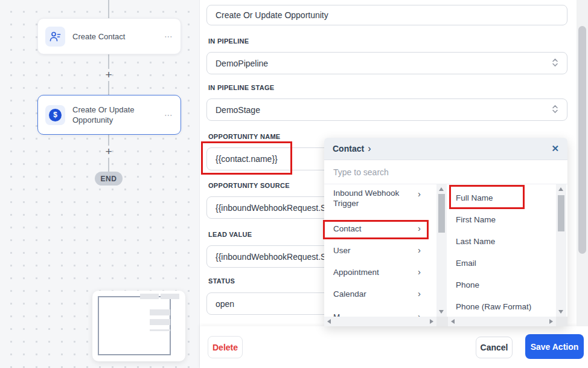 This screenshot has width=588, height=368. I want to click on field-label-opportunity-source: OPPORTUNITY SOURCE, so click(249, 186).